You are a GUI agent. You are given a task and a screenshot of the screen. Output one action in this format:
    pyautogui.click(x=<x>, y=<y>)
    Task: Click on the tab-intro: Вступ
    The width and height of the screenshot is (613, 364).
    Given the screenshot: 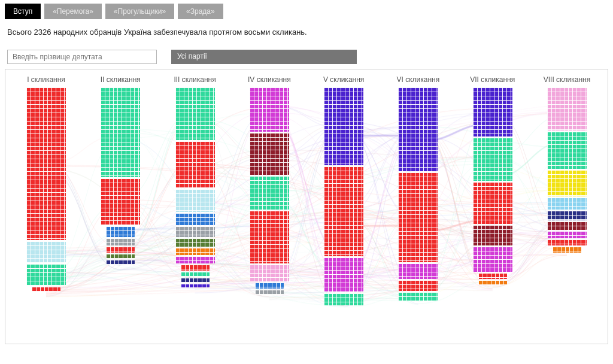 What is the action you would take?
    pyautogui.click(x=23, y=11)
    